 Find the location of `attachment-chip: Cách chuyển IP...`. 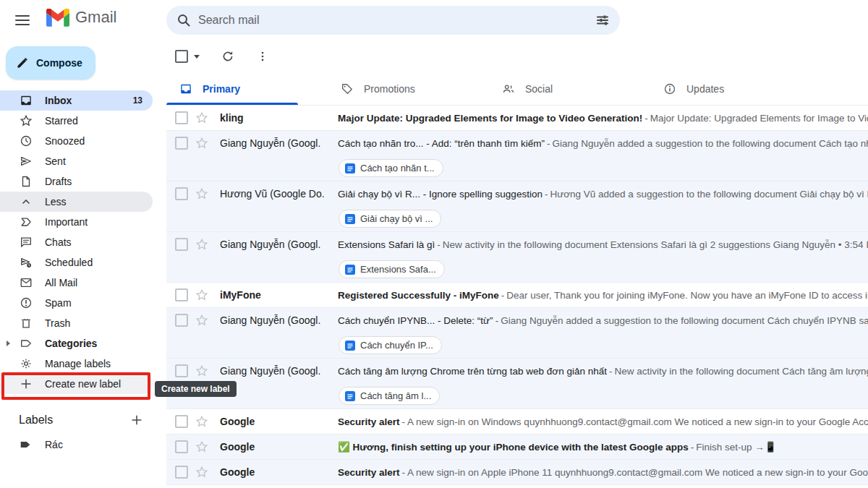

attachment-chip: Cách chuyển IP... is located at coordinates (391, 346).